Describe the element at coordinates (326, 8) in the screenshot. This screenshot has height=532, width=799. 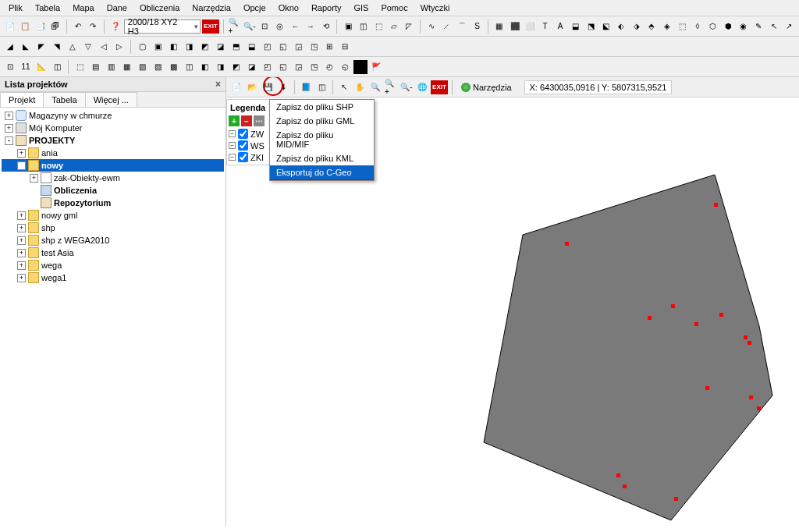
I see `menu-raporty: Raporty` at that location.